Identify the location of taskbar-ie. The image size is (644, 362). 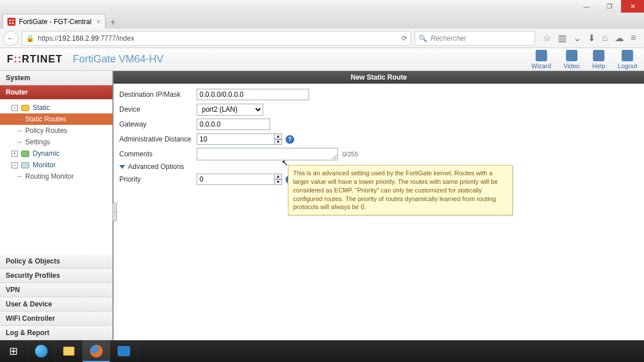
(41, 351).